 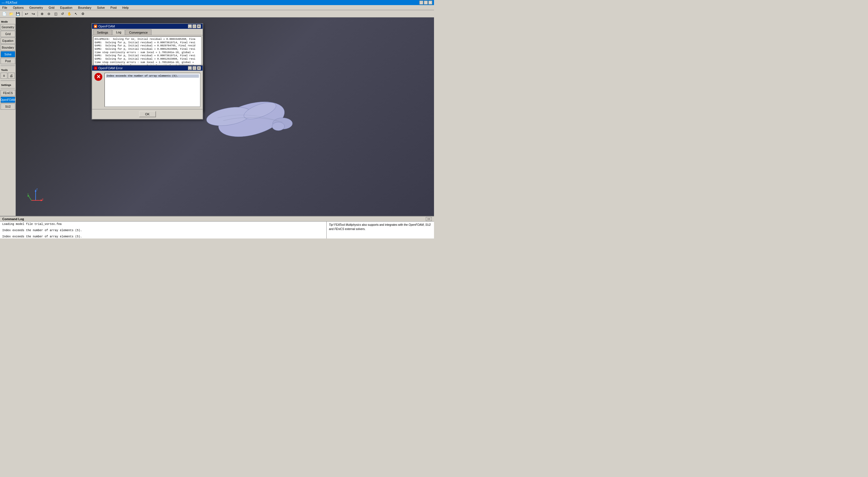 What do you see at coordinates (11, 76) in the screenshot?
I see `print-tool-button: 🖨` at bounding box center [11, 76].